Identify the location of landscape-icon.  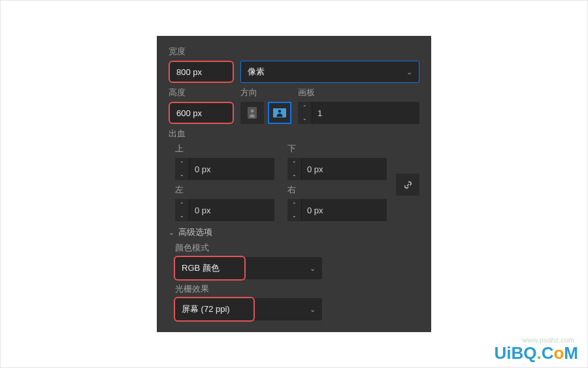
(280, 113).